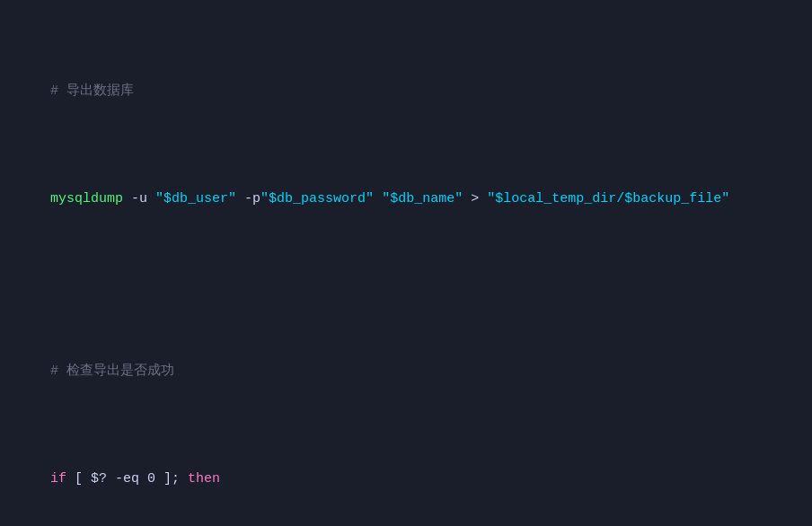 This screenshot has width=812, height=526. I want to click on line-comment2: # 检查导出是否成功, so click(406, 372).